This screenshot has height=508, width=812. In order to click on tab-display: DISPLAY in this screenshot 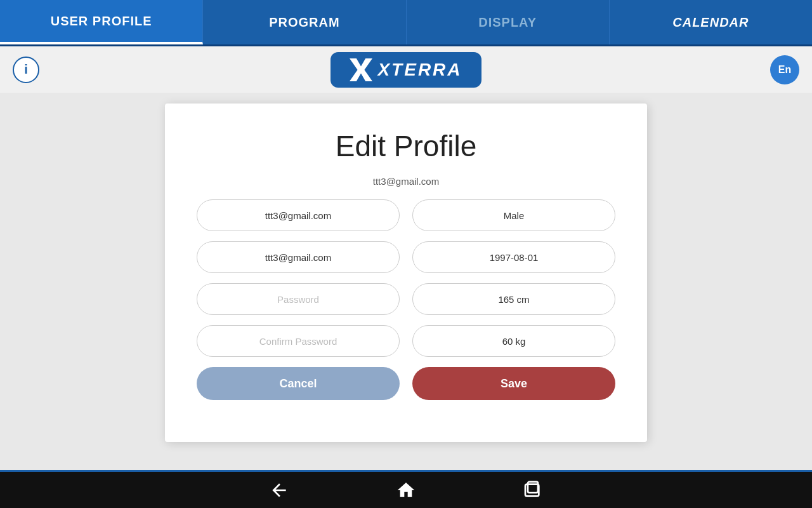, I will do `click(508, 22)`.